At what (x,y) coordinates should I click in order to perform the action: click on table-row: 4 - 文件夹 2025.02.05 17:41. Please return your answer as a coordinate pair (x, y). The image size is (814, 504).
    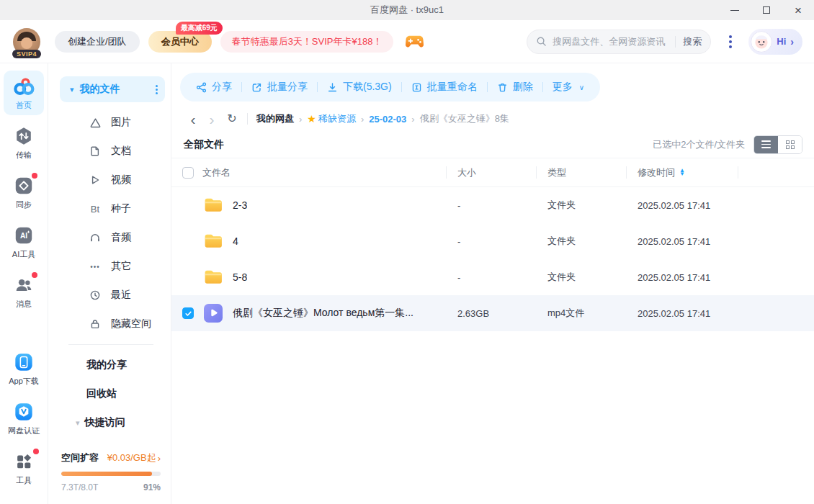
    Looking at the image, I should click on (493, 241).